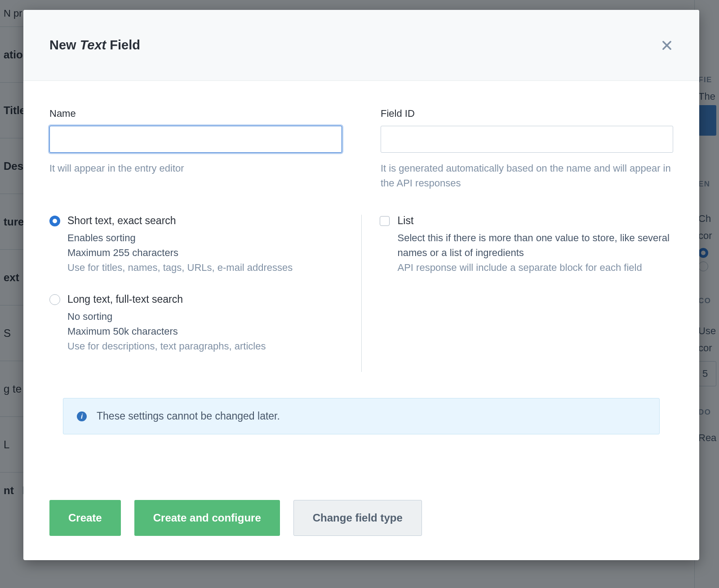 This screenshot has height=588, width=719. What do you see at coordinates (361, 416) in the screenshot?
I see `info-banner: i These settings cannot be changed later…` at bounding box center [361, 416].